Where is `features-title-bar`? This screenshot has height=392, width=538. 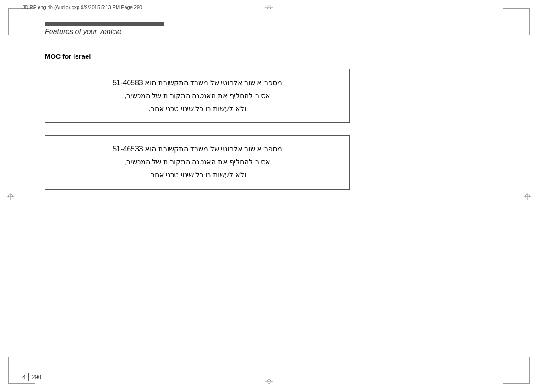
features-title-bar is located at coordinates (104, 24).